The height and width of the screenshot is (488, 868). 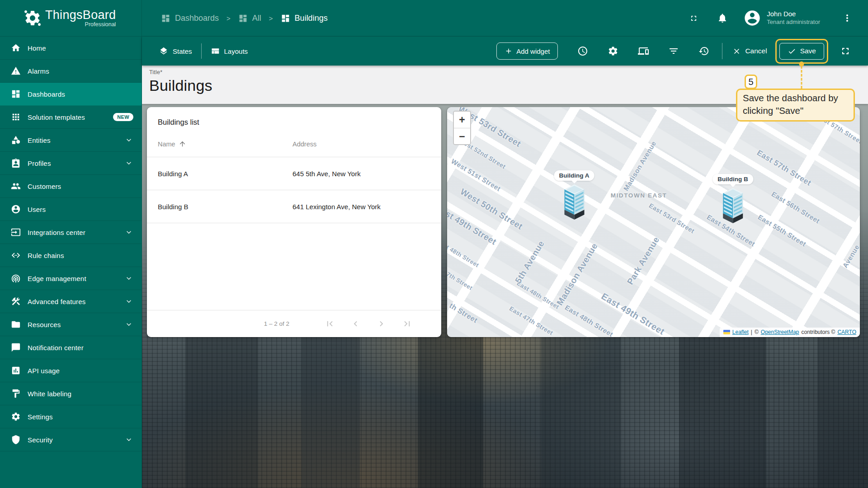 What do you see at coordinates (40, 417) in the screenshot?
I see `sidebar-item-label: Settings` at bounding box center [40, 417].